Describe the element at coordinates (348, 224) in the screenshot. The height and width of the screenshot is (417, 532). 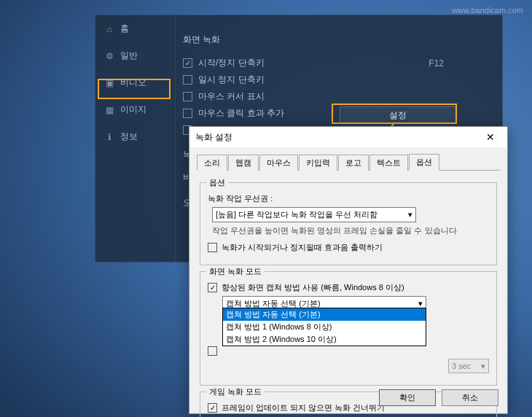
I see `group-option: 옵션 녹화 작업 우선권 : [높음] 다른 작업보다 녹화 작업을 우선 처리…` at that location.